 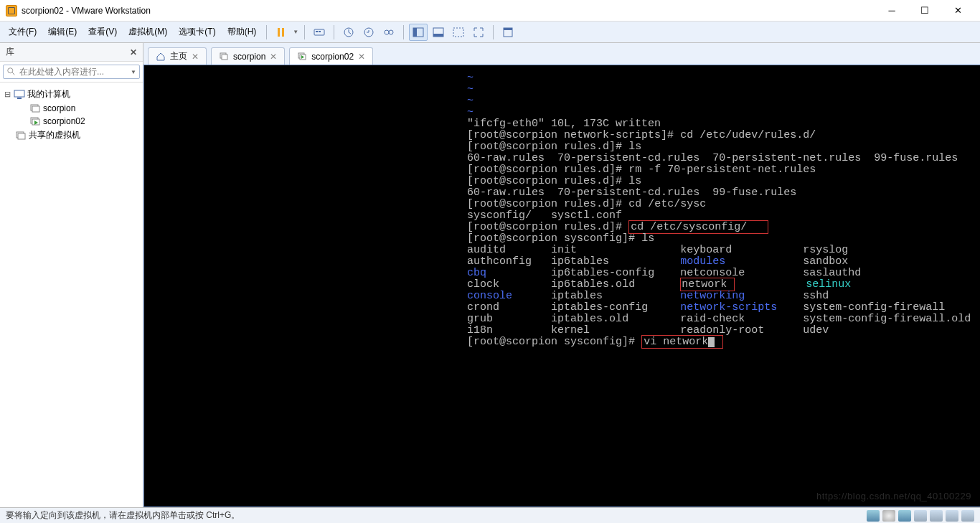 I want to click on revert-snapshot-button, so click(x=369, y=32).